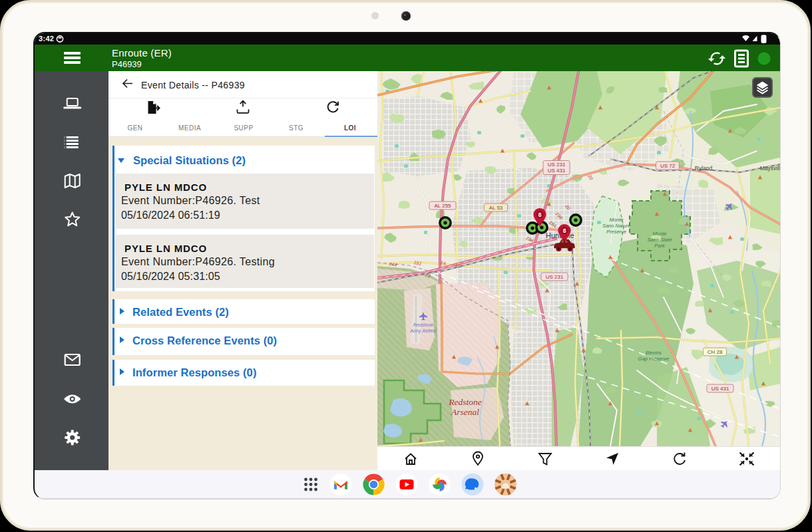  Describe the element at coordinates (616, 231) in the screenshot. I see `svg-text: Preserve` at that location.